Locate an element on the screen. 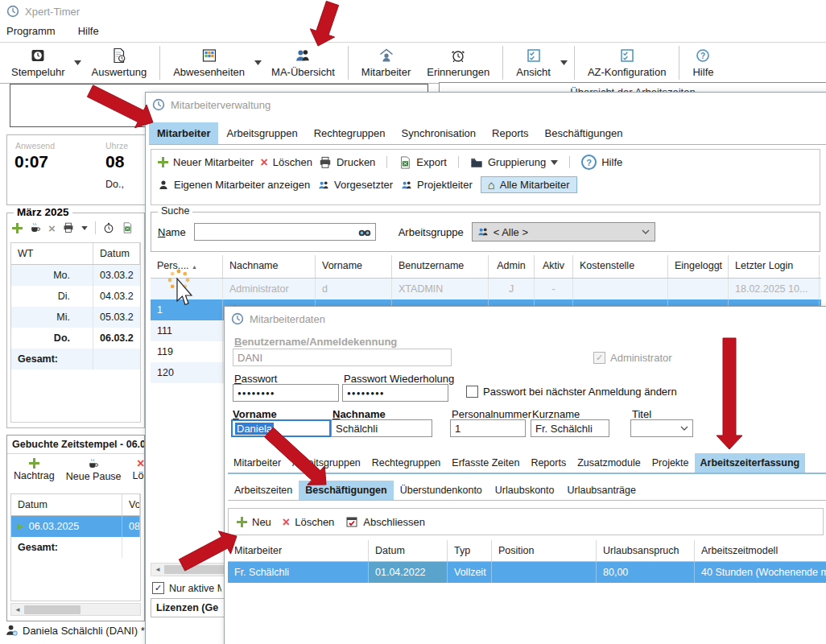 The image size is (826, 644). absence-calendar-icon is located at coordinates (209, 56).